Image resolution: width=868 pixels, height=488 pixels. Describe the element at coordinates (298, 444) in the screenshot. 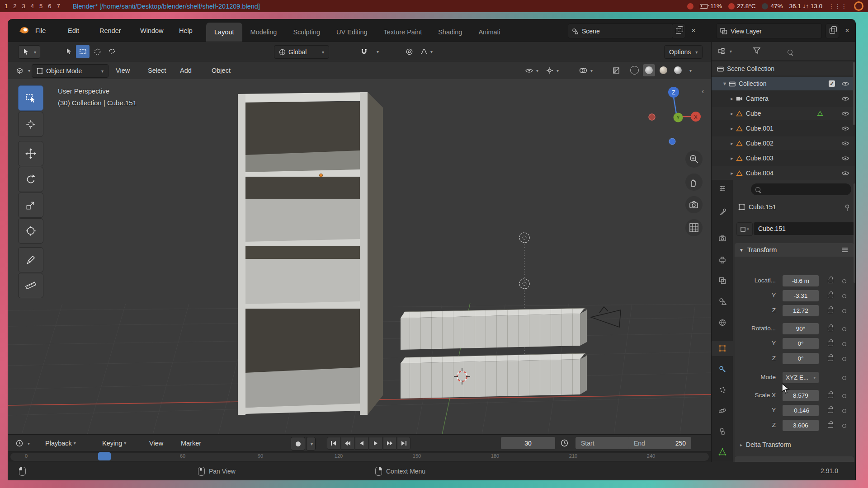

I see `auto-keying-button` at that location.